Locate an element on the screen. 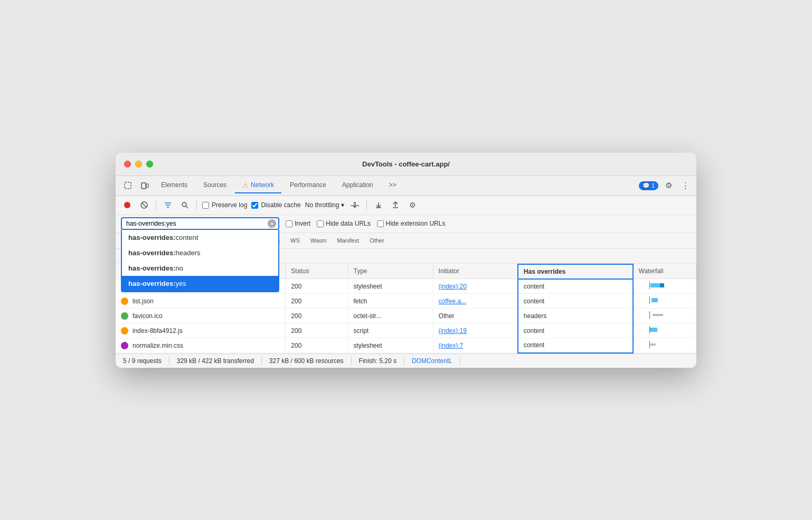 This screenshot has width=812, height=520. dom-content-loaded: DOMContentL is located at coordinates (432, 361).